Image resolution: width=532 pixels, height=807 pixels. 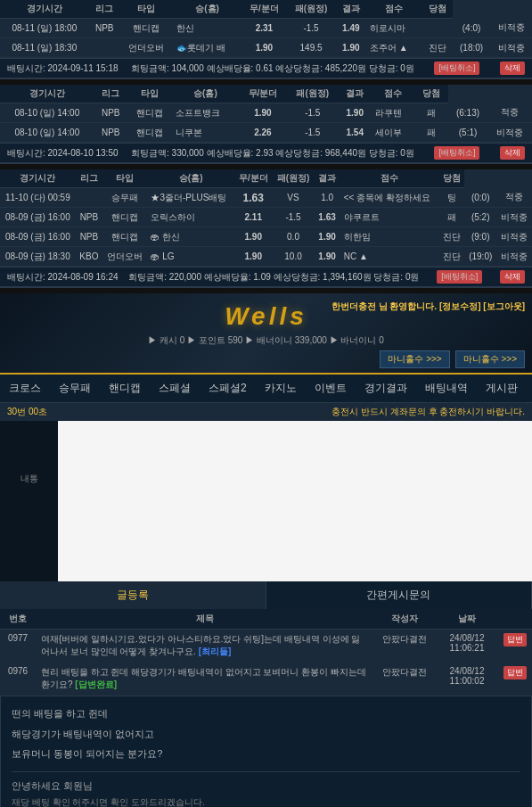 I want to click on greeting-text: 안녕하세요 회원님, so click(x=266, y=786).